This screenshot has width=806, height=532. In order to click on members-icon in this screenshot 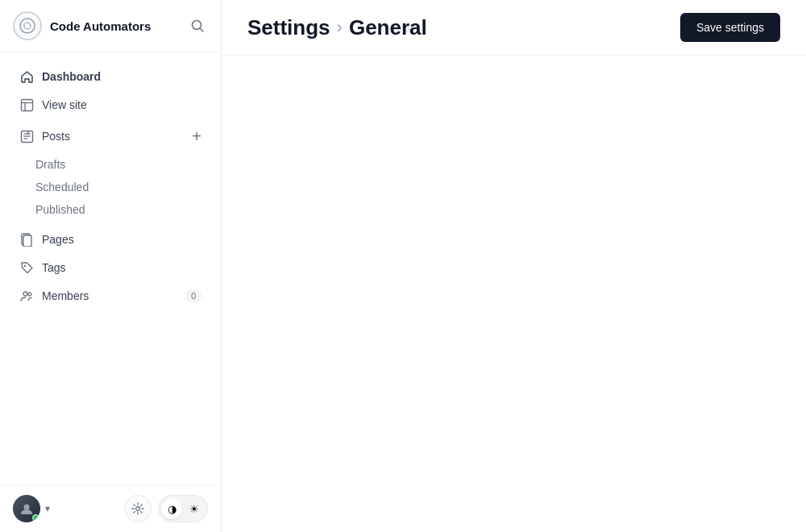, I will do `click(27, 296)`.